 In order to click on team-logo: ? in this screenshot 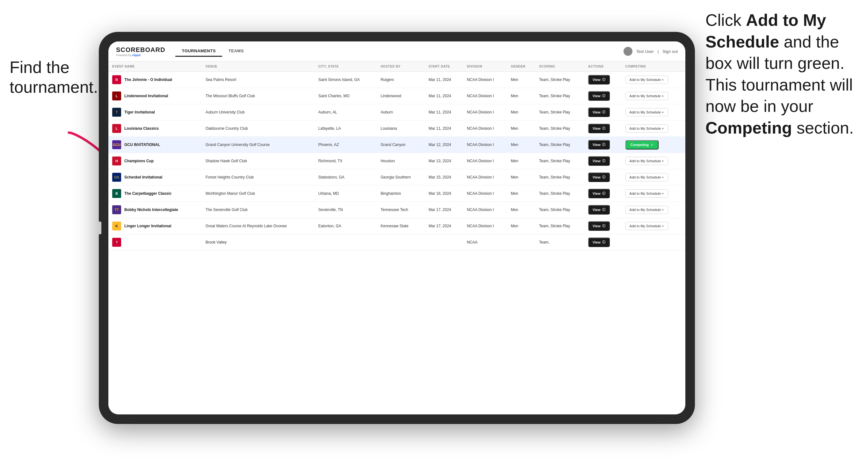, I will do `click(117, 242)`.